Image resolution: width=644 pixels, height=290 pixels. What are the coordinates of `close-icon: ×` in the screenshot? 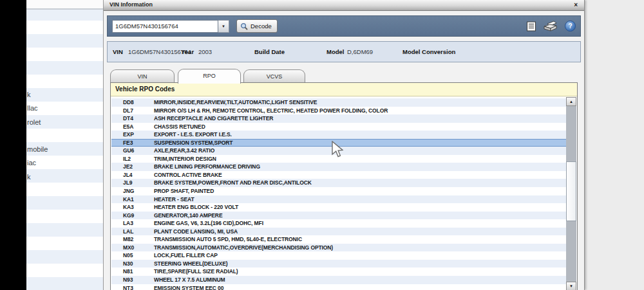 It's located at (576, 5).